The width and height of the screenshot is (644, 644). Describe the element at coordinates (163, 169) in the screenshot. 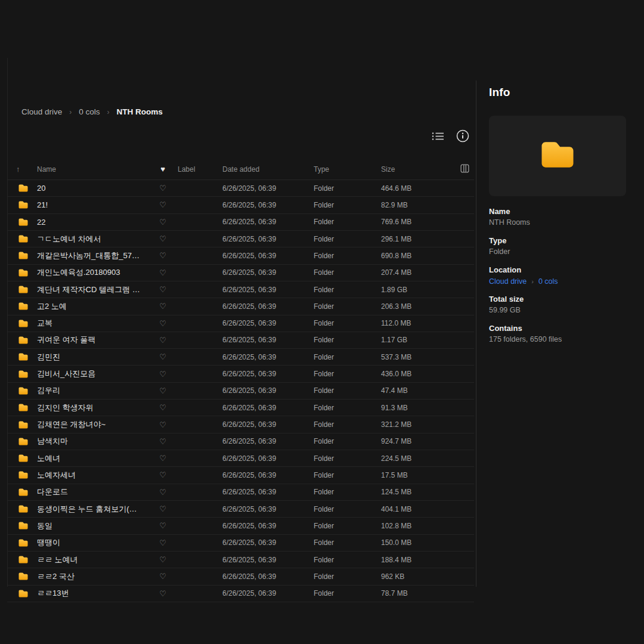

I see `column-header-favorite: ♥` at that location.